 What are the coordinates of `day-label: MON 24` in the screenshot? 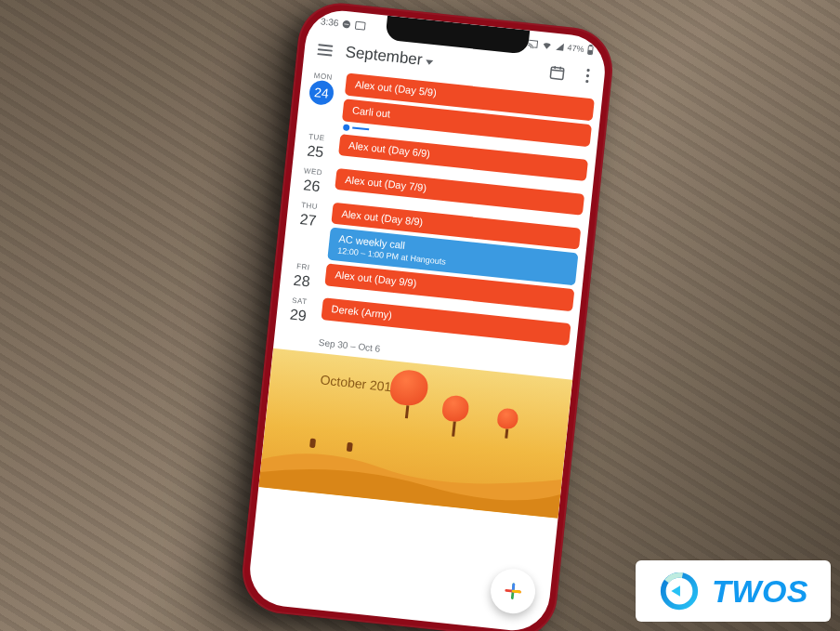 It's located at (321, 99).